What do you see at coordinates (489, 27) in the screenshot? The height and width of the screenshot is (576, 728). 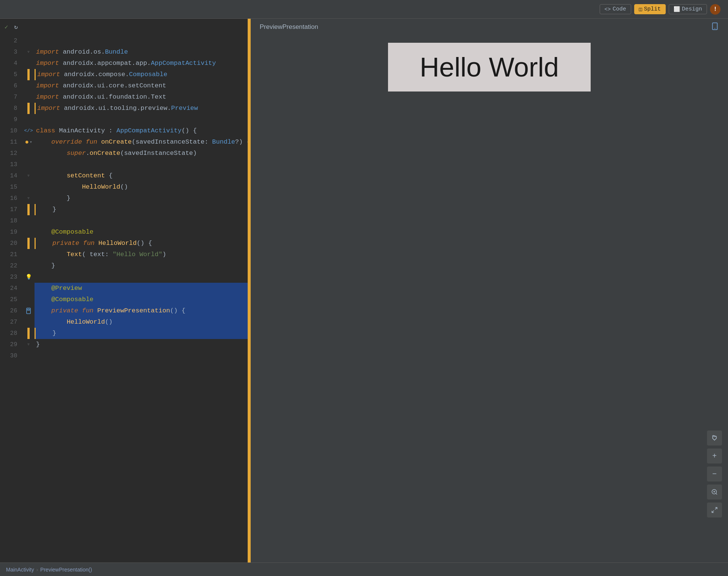 I see `preview-header: PreviewPresentation` at bounding box center [489, 27].